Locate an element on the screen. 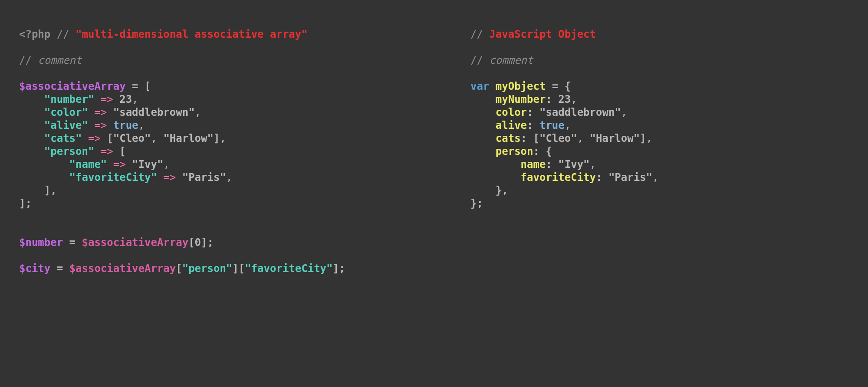 This screenshot has height=387, width=868. js-value-cat2: "Harlow" is located at coordinates (615, 138).